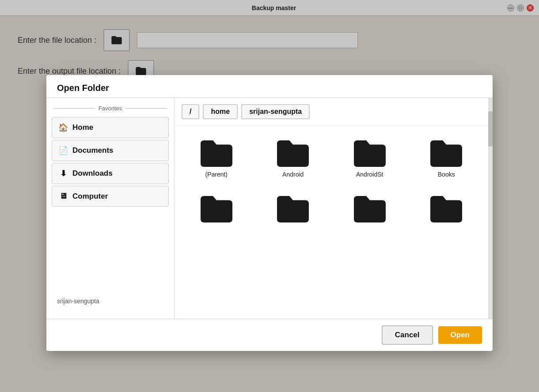  Describe the element at coordinates (216, 157) in the screenshot. I see `file-item-parent: (Parent)` at that location.